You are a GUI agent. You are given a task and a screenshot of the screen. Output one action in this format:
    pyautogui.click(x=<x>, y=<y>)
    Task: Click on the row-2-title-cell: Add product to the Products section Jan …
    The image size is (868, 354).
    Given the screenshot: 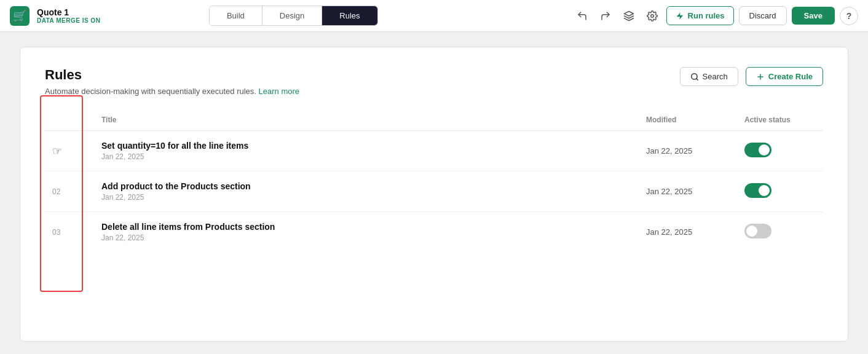 What is the action you would take?
    pyautogui.click(x=366, y=192)
    